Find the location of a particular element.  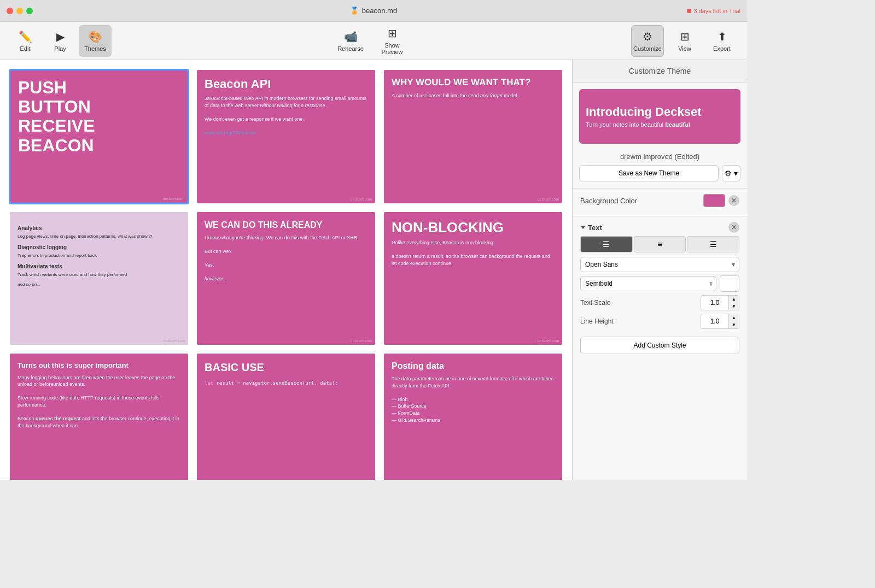

save-theme-button: Save as New Theme is located at coordinates (649, 173).